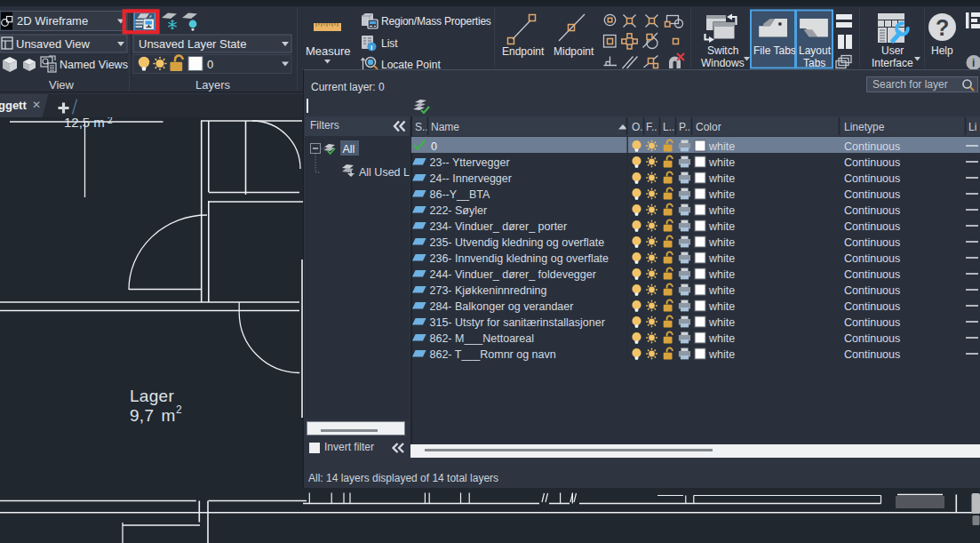  I want to click on svg-text: 24-- Innervegger, so click(471, 179).